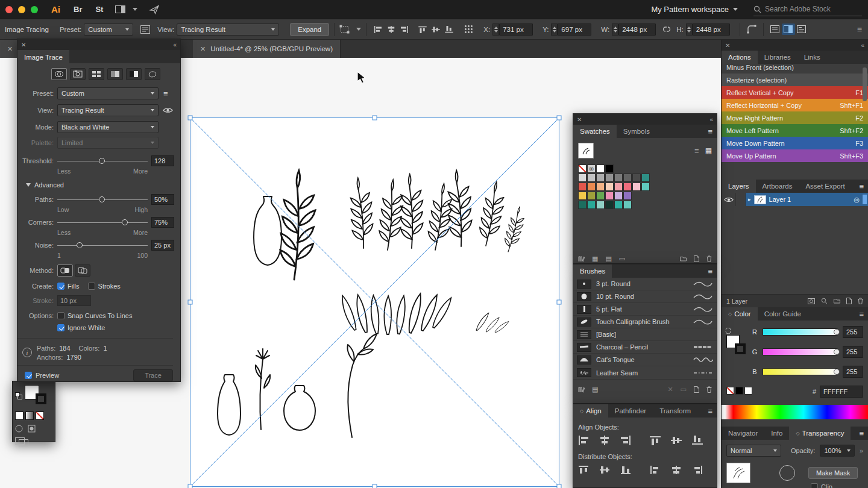  Describe the element at coordinates (583, 440) in the screenshot. I see `align-left-icon` at that location.